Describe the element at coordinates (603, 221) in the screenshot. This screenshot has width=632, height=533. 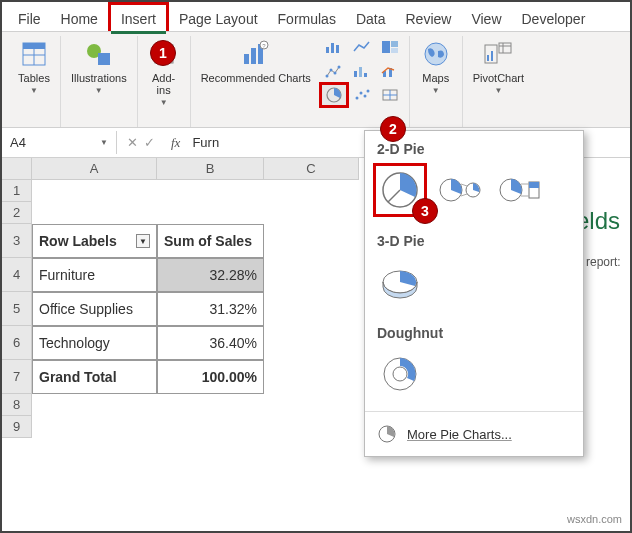
I see `panel-title-fragment: elds` at that location.